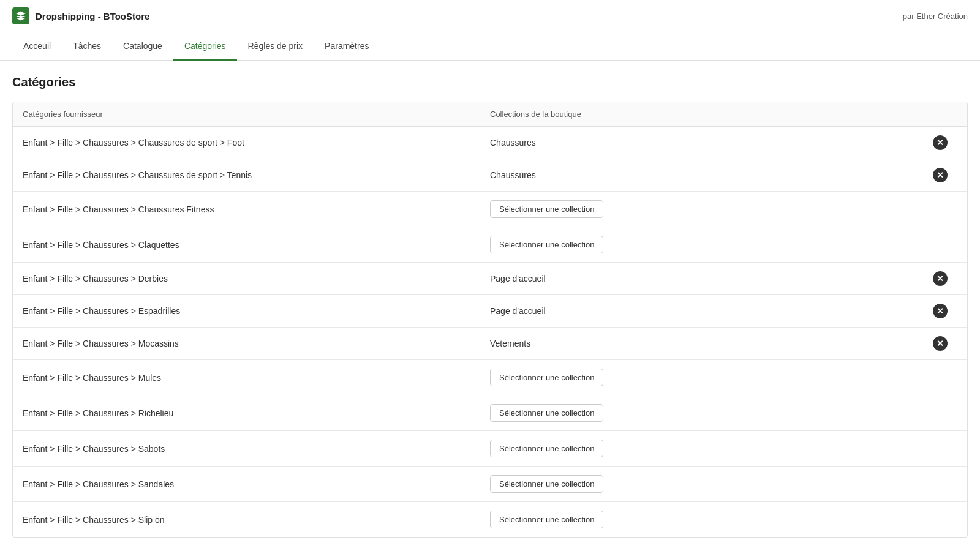  What do you see at coordinates (37, 47) in the screenshot?
I see `nav-item-acceuil: Acceuil` at bounding box center [37, 47].